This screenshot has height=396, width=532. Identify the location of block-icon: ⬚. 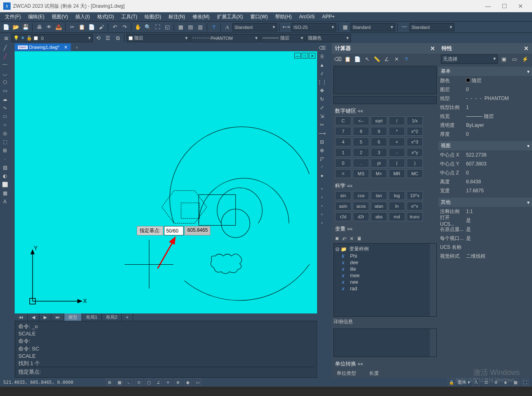
(5, 141).